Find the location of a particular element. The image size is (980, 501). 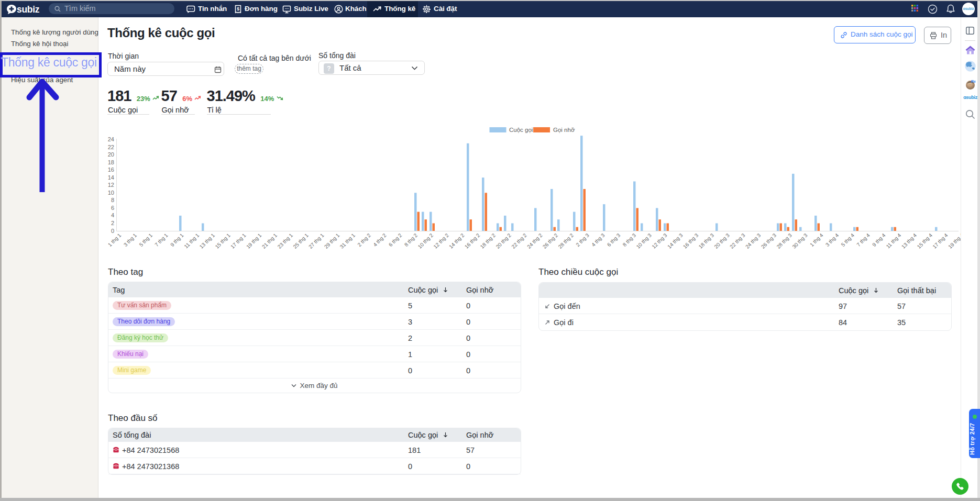

svg-text: subiz is located at coordinates (28, 9).